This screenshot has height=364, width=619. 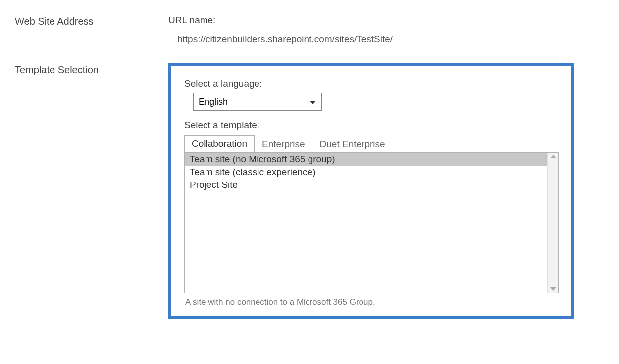 What do you see at coordinates (553, 223) in the screenshot?
I see `listbox-scrollbar` at bounding box center [553, 223].